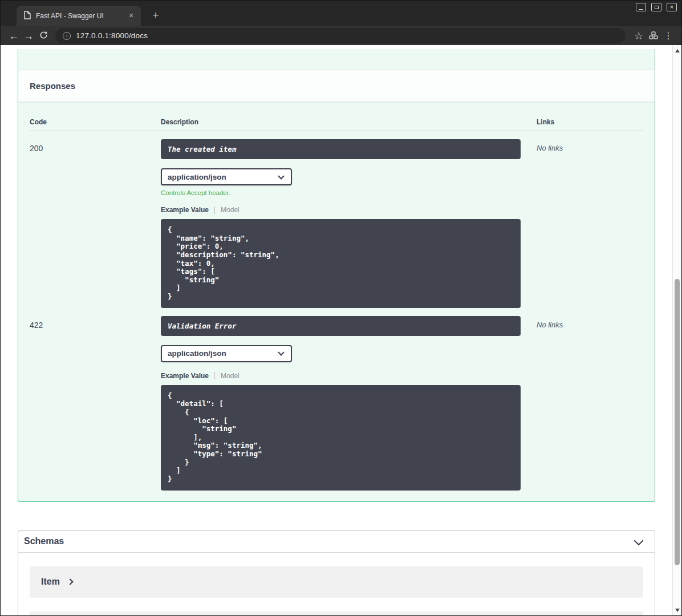  What do you see at coordinates (677, 610) in the screenshot?
I see `scroll-down-button` at bounding box center [677, 610].